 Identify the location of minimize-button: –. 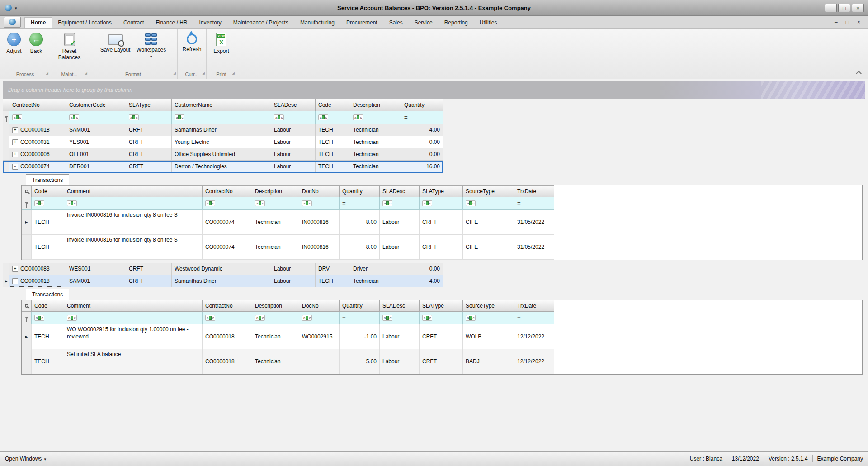
(831, 8).